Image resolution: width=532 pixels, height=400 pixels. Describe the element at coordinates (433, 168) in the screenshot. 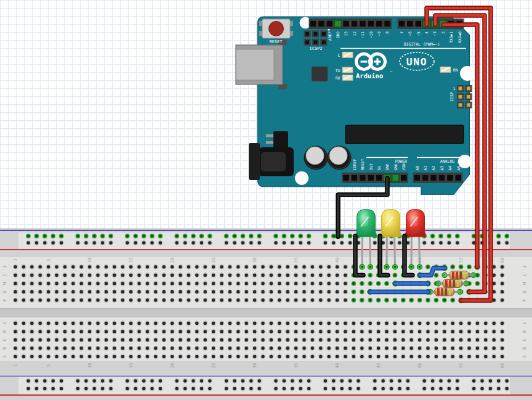

I see `pin-label: A2` at that location.